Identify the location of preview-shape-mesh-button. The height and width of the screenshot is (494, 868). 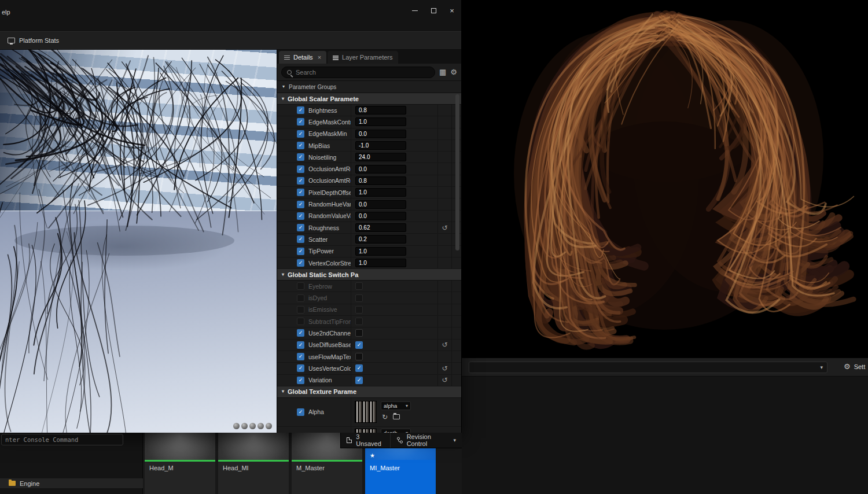
(269, 426).